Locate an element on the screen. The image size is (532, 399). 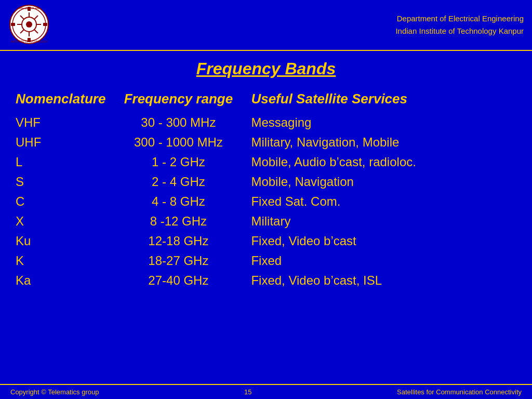
cell-frequency: 300 - 1000 MHz is located at coordinates (178, 142).